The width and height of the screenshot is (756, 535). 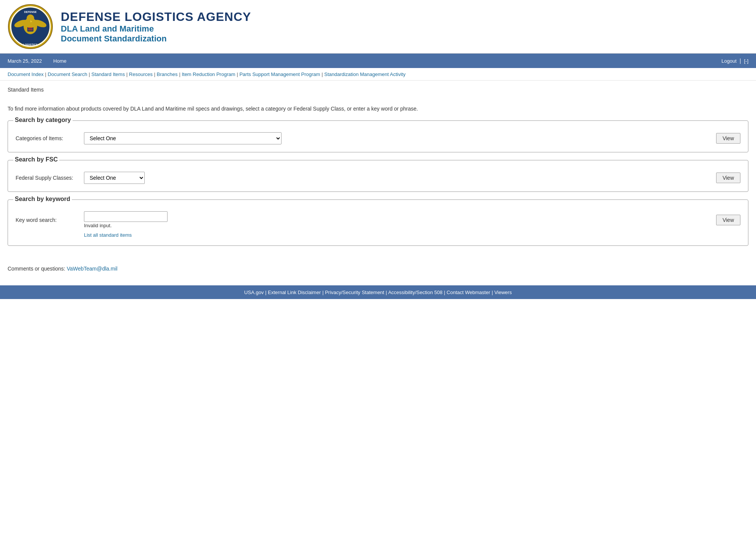 I want to click on search-fsc-inner: Federal Supply Classes: Select One View, so click(x=378, y=178).